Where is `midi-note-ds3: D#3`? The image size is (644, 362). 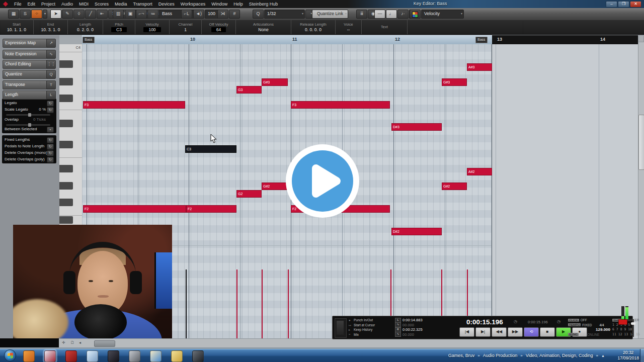
midi-note-ds3: D#3 is located at coordinates (417, 127).